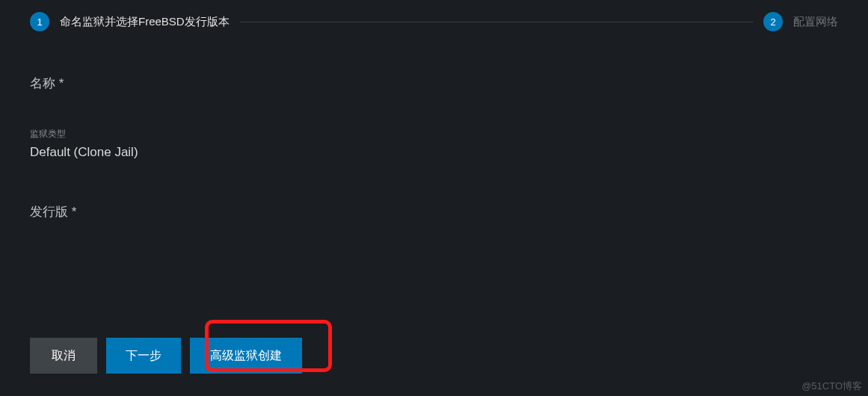 This screenshot has width=868, height=396. Describe the element at coordinates (434, 84) in the screenshot. I see `name-field-label: 名称 *` at that location.